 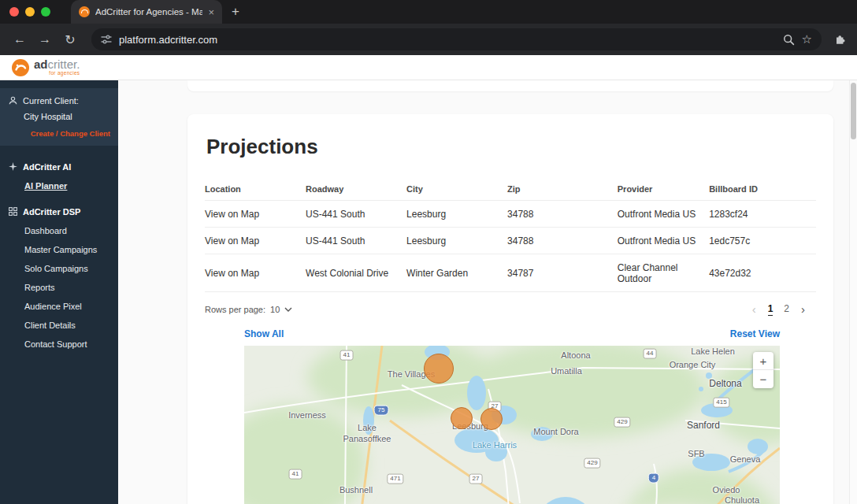 What do you see at coordinates (149, 12) in the screenshot?
I see `tab-title: AdCritter for Agencies - Mast` at bounding box center [149, 12].